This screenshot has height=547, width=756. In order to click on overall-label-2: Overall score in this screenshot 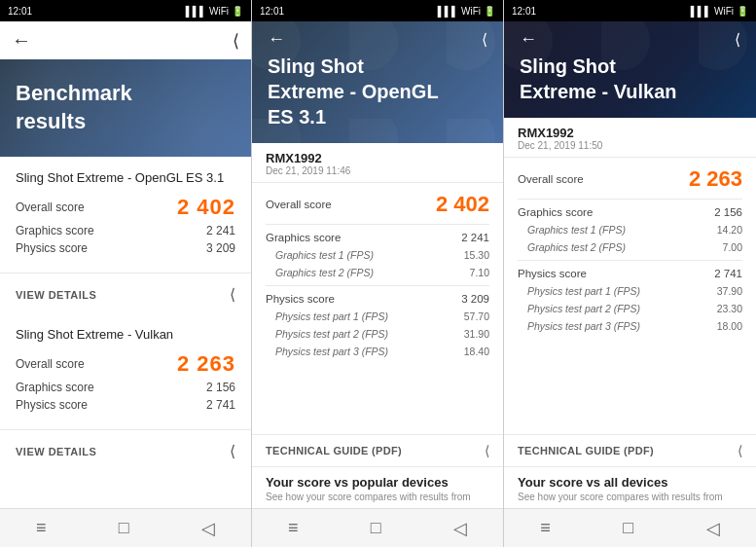, I will do `click(51, 364)`.